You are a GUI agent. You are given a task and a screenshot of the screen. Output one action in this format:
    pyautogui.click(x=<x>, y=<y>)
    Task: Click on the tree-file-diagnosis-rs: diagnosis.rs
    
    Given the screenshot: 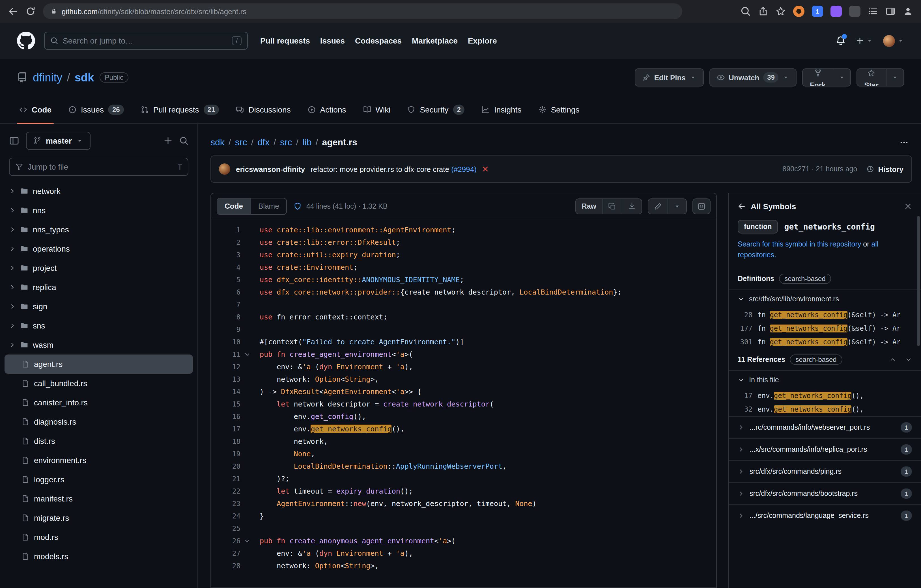 What is the action you would take?
    pyautogui.click(x=99, y=422)
    